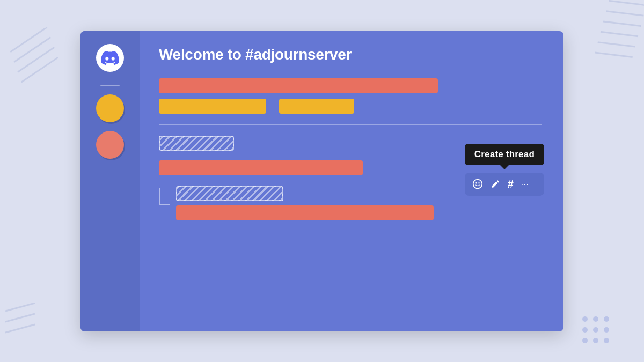 This screenshot has height=362, width=644. What do you see at coordinates (317, 106) in the screenshot?
I see `content-bar-yellow-short` at bounding box center [317, 106].